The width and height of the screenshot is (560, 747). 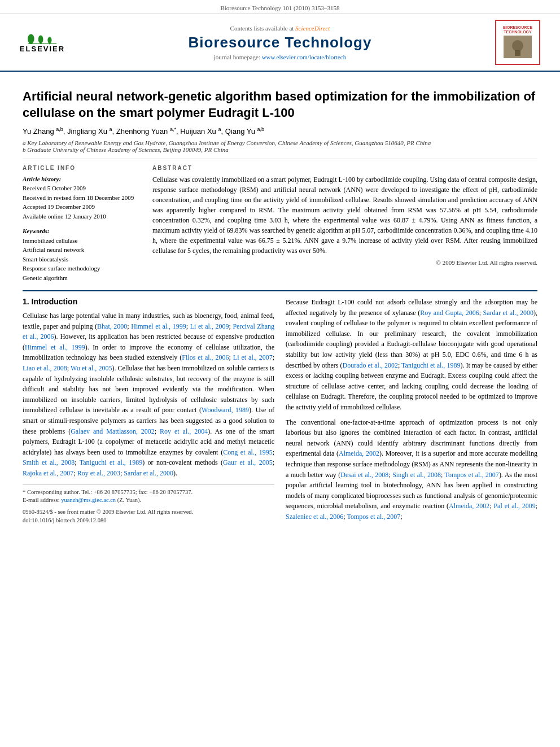 I want to click on ref-sardar-2000a: Sardar et al., 2000, so click(x=148, y=473).